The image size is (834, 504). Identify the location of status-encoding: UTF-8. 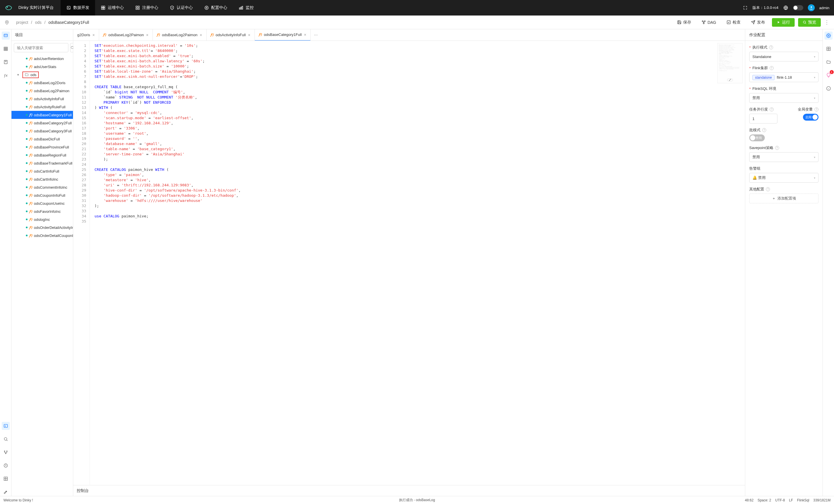
(780, 500).